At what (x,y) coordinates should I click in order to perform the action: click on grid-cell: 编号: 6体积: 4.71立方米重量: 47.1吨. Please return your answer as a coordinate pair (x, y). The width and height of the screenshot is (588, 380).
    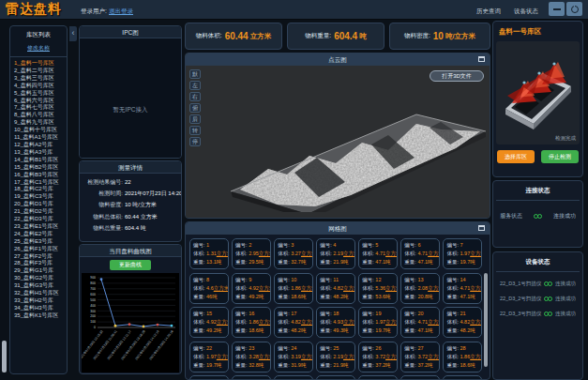
    Looking at the image, I should click on (420, 253).